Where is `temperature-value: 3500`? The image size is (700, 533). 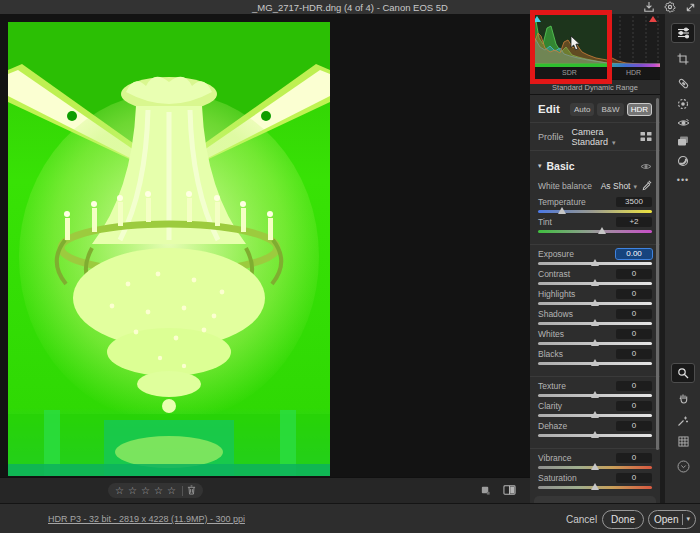 temperature-value: 3500 is located at coordinates (634, 202).